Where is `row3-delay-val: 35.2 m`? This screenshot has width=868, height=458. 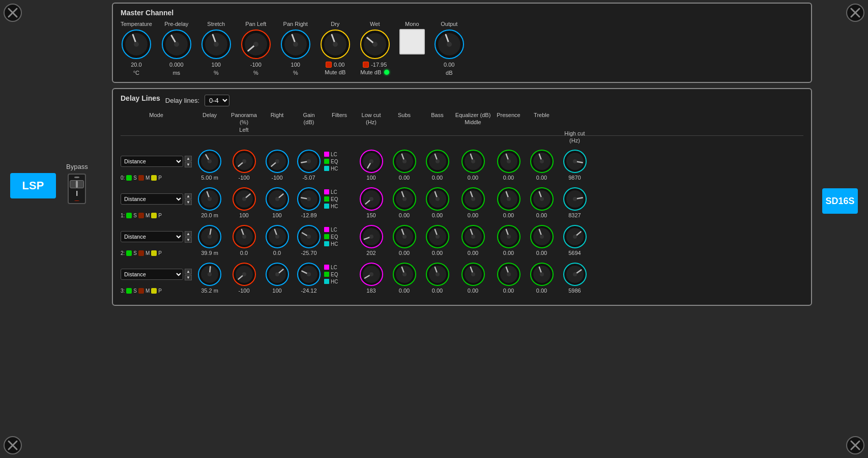
row3-delay-val: 35.2 m is located at coordinates (210, 291).